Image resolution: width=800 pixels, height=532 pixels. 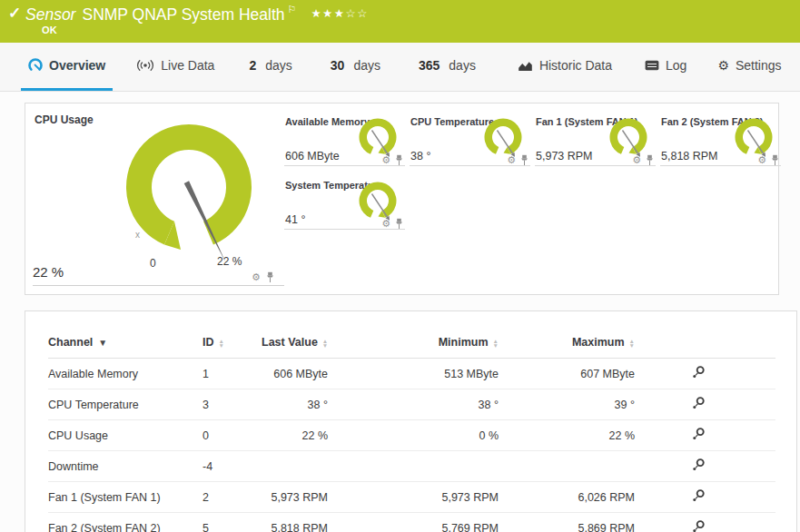 I want to click on tab-2-days: 2 days, so click(x=271, y=67).